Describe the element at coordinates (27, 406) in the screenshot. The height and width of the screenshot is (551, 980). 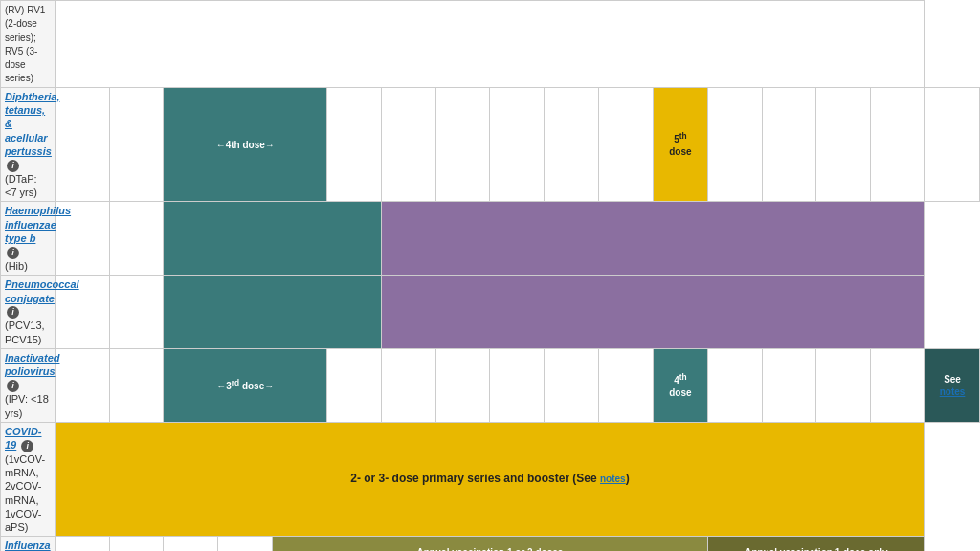
I see `vaccine-sub-ipv: (IPV: <18 yrs)` at that location.